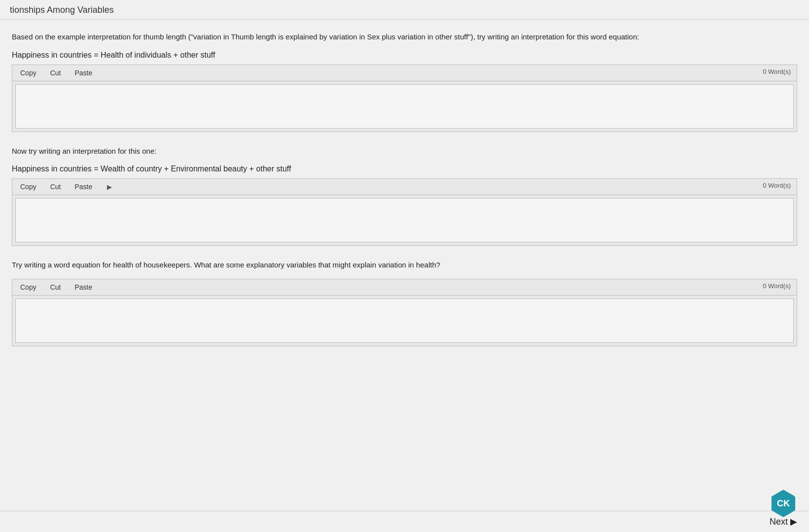 The image size is (809, 532). Describe the element at coordinates (404, 265) in the screenshot. I see `instruction-text-3: Try writing a word equation for health o…` at that location.